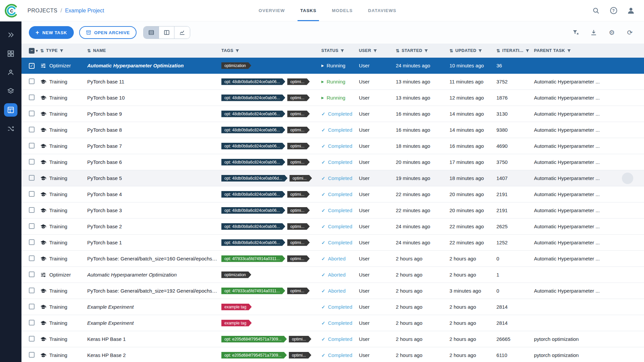  What do you see at coordinates (271, 51) in the screenshot?
I see `column-header-tags: TAGS` at bounding box center [271, 51].